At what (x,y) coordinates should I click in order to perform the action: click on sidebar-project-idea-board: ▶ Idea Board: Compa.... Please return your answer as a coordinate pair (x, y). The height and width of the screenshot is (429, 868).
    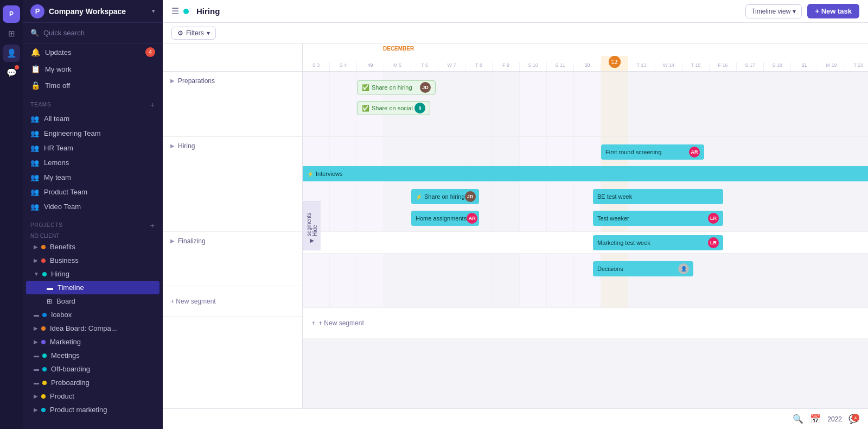
    Looking at the image, I should click on (93, 328).